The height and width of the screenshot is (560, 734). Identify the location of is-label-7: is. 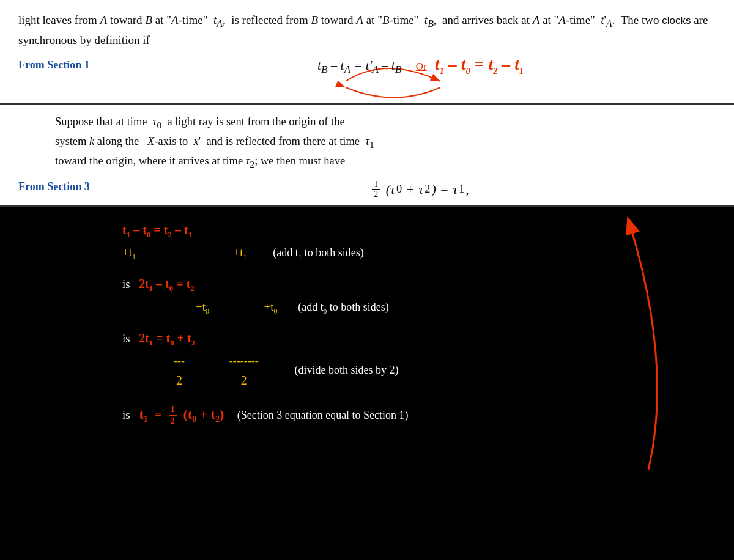
(129, 414).